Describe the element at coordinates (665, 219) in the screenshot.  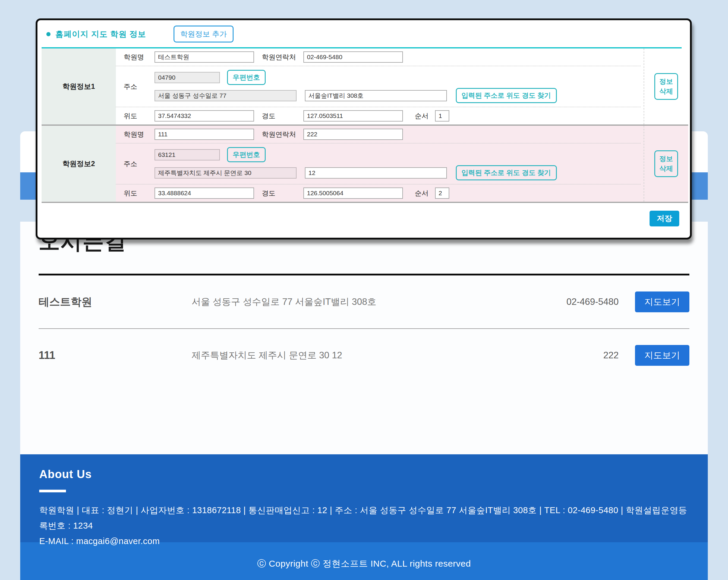
I see `save-button: 저장` at that location.